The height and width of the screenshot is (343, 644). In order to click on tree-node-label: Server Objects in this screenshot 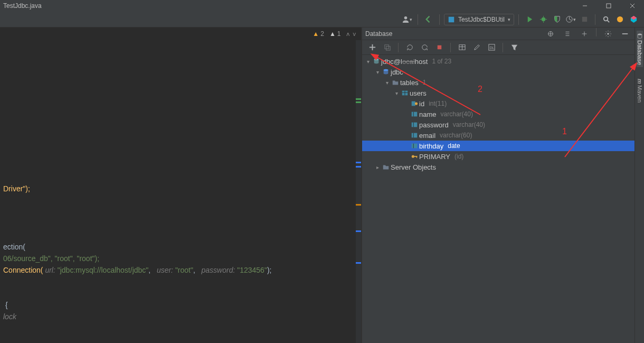, I will do `click(413, 167)`.